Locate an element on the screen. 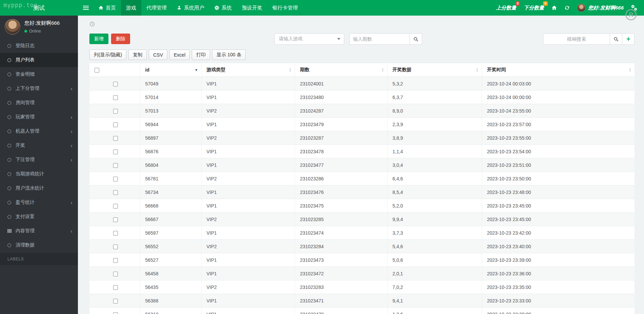  issue-search-button is located at coordinates (416, 39).